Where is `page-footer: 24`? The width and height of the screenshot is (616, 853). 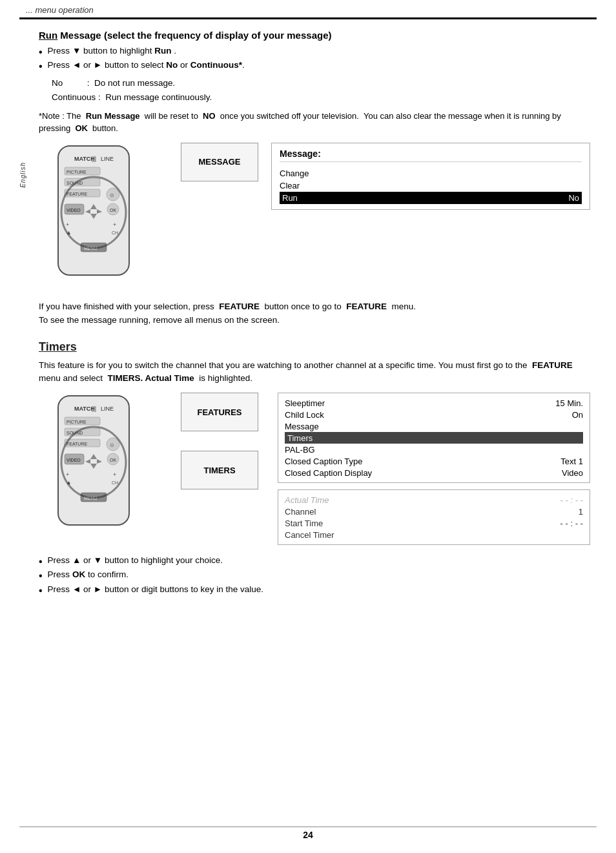
page-footer: 24 is located at coordinates (308, 835).